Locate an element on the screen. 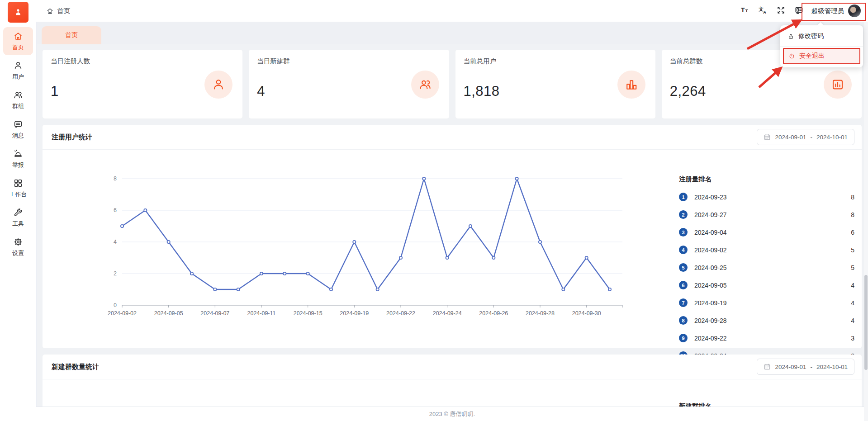 This screenshot has height=421, width=868. stat-label: 当前总用户 is located at coordinates (480, 61).